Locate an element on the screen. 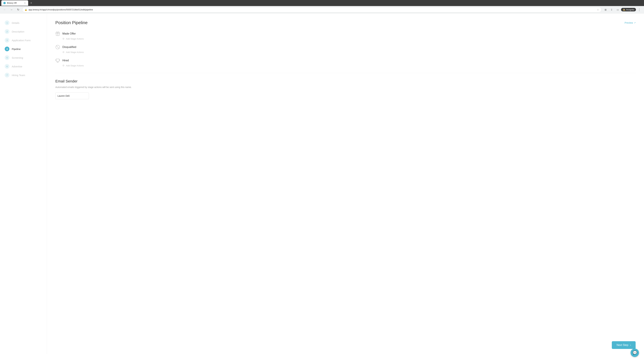 This screenshot has width=644, height=362. bottom-bar: Next Step › is located at coordinates (624, 345).